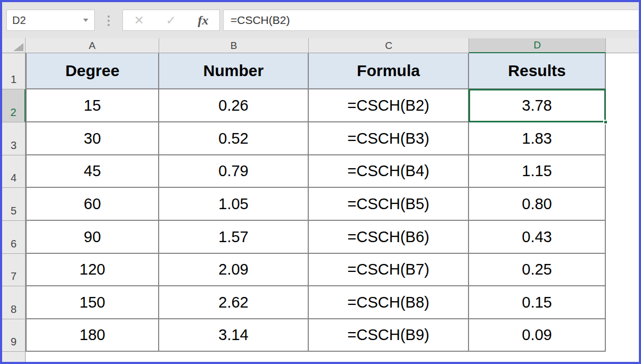  I want to click on col-header-a: A, so click(93, 46).